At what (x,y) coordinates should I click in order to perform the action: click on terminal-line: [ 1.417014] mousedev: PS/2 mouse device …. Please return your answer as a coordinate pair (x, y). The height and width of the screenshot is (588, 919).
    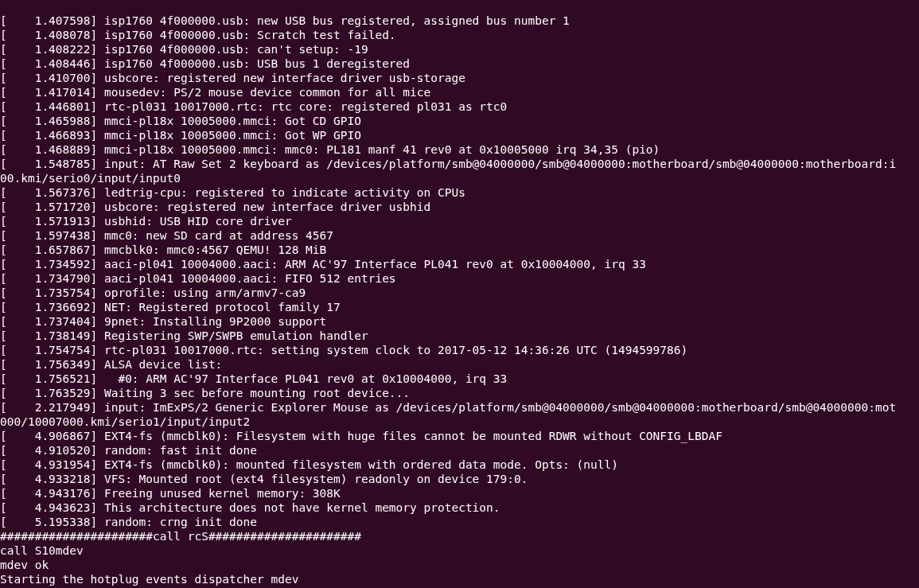
    Looking at the image, I should click on (215, 92).